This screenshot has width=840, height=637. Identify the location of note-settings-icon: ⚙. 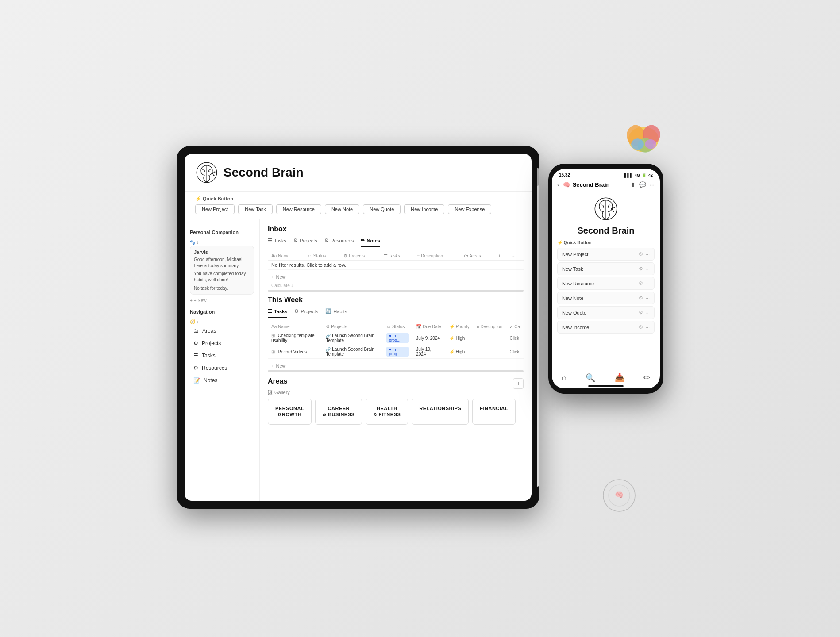
(641, 298).